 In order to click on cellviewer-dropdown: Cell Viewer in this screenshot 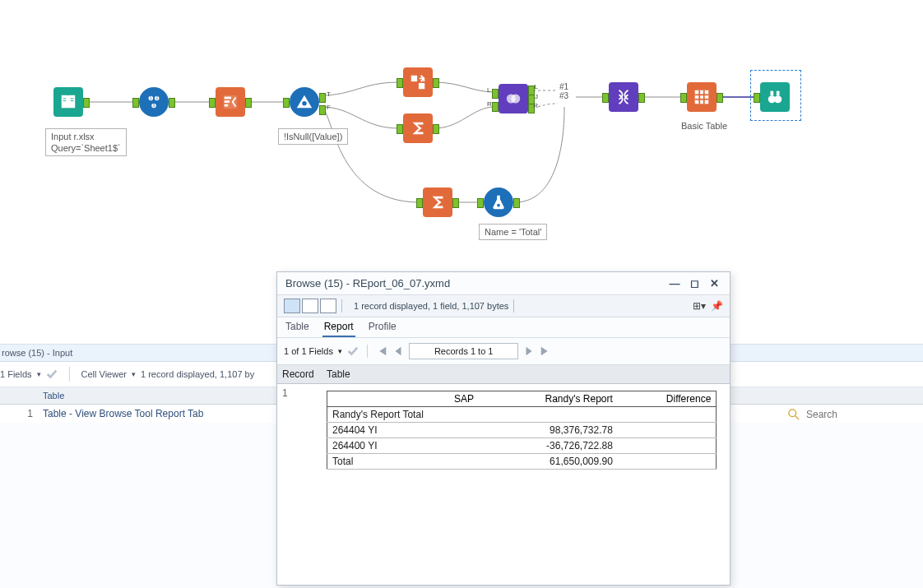, I will do `click(104, 374)`.